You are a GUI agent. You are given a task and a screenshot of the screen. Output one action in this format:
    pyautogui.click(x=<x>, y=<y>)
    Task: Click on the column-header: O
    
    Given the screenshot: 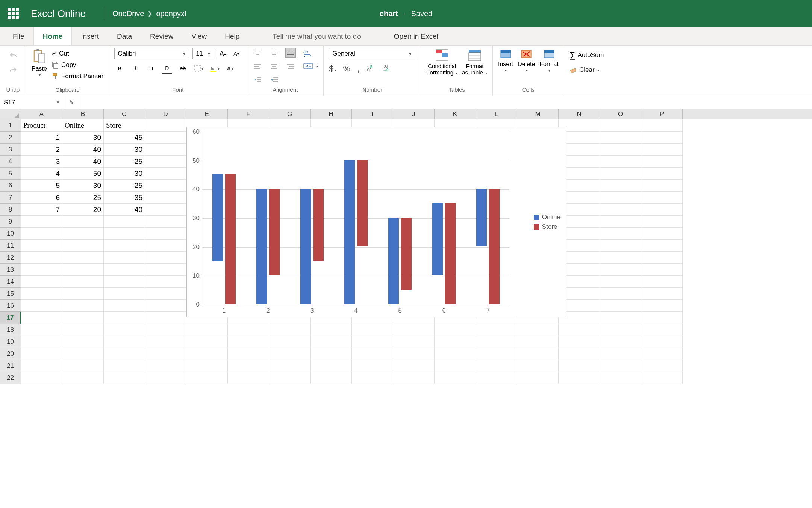 What is the action you would take?
    pyautogui.click(x=621, y=114)
    